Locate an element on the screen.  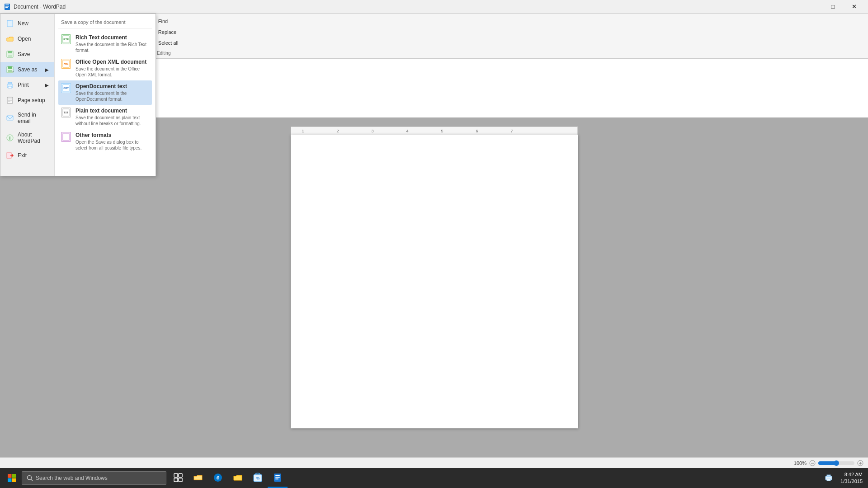
menu-item-save-as: → Save as ▶ is located at coordinates (27, 70).